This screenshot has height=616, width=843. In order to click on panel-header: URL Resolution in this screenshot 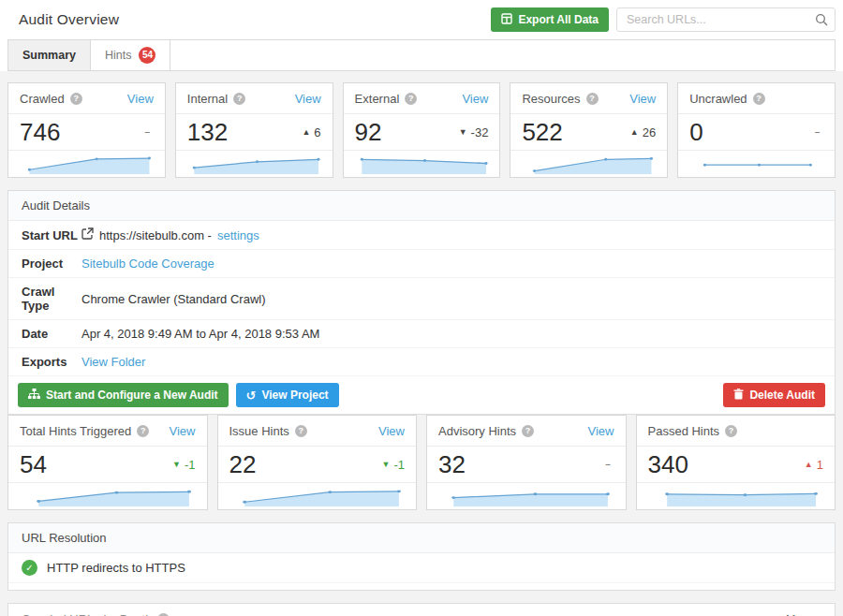, I will do `click(422, 538)`.